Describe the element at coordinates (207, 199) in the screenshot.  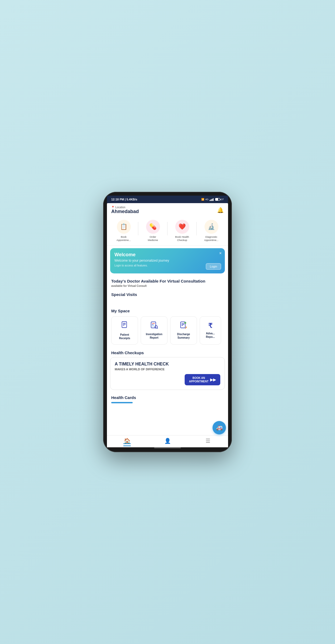
I see `network-label: 4G` at that location.